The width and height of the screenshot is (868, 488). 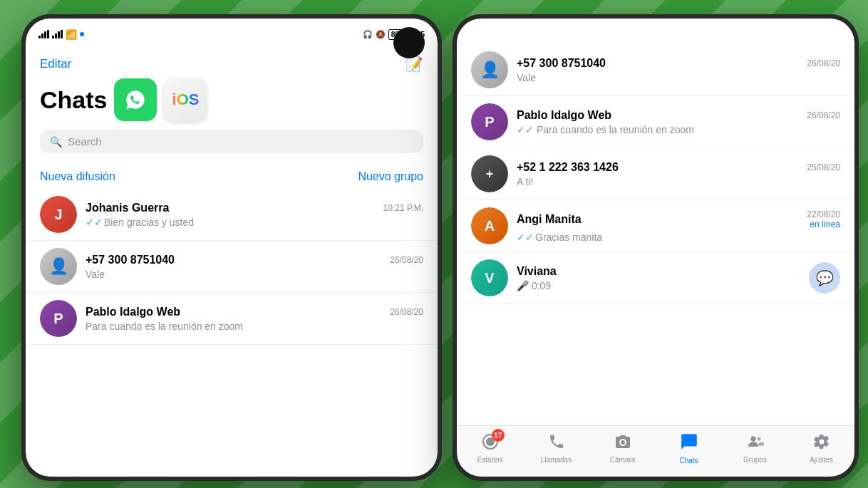 I want to click on chat-item: + +52 1 222 363 1426 25/08/20 A ti!, so click(x=656, y=174).